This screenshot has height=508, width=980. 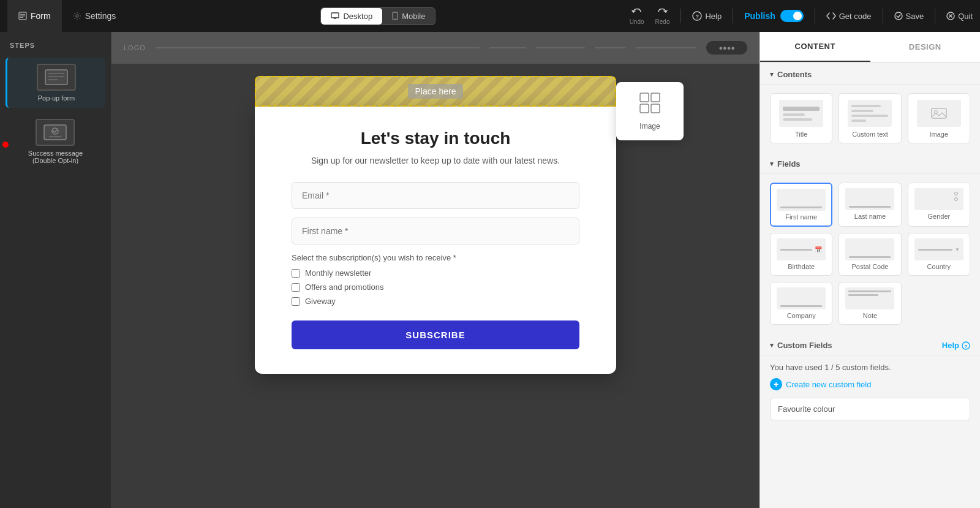 I want to click on field-birthdate-label: Birthdate, so click(x=801, y=267).